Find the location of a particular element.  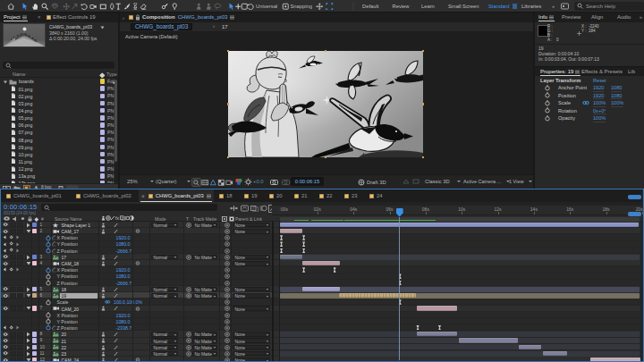

tab-effect-controls: Effect Controls 19 is located at coordinates (72, 18).